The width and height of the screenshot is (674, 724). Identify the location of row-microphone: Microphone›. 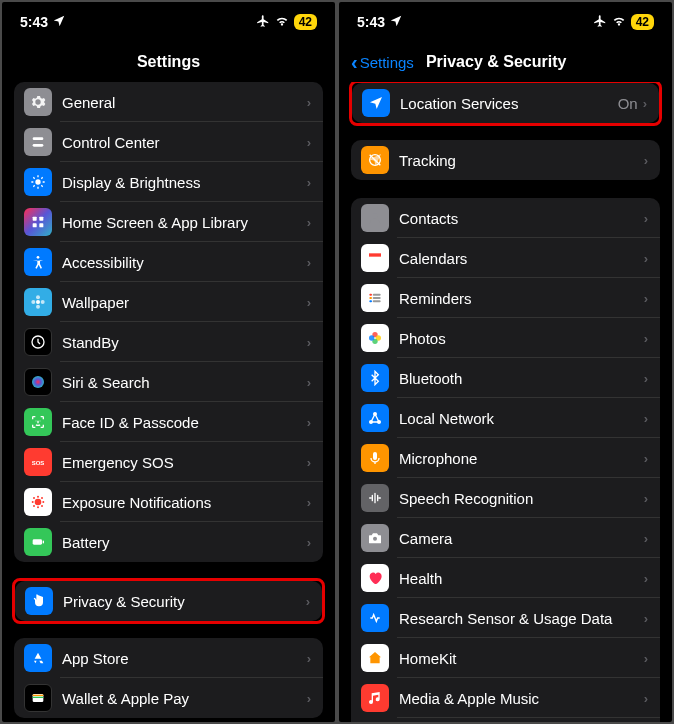
(506, 458).